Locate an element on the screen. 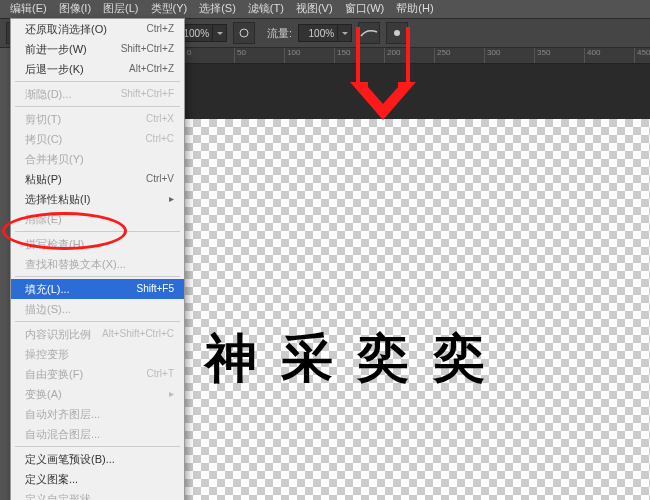  menu-item-shortcut: Alt+Shift+Ctrl+C is located at coordinates (138, 334).